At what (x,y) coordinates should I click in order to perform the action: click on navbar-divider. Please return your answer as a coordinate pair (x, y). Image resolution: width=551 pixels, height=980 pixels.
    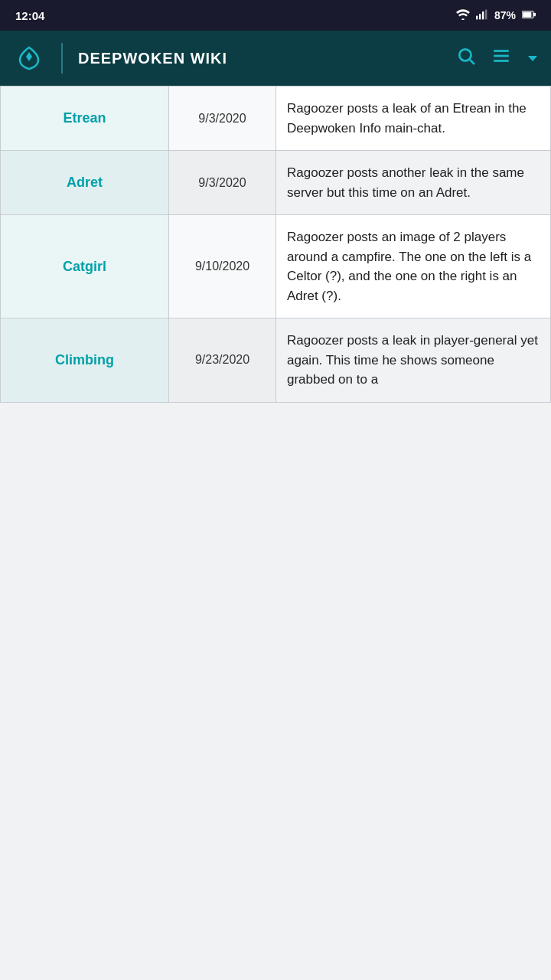
    Looking at the image, I should click on (62, 58).